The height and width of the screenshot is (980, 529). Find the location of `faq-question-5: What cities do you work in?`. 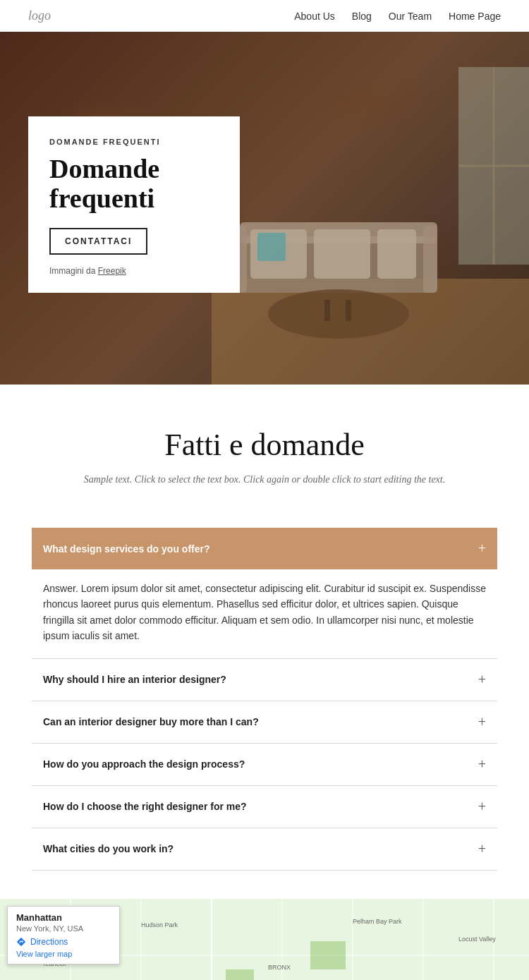

faq-question-5: What cities do you work in? is located at coordinates (109, 849).